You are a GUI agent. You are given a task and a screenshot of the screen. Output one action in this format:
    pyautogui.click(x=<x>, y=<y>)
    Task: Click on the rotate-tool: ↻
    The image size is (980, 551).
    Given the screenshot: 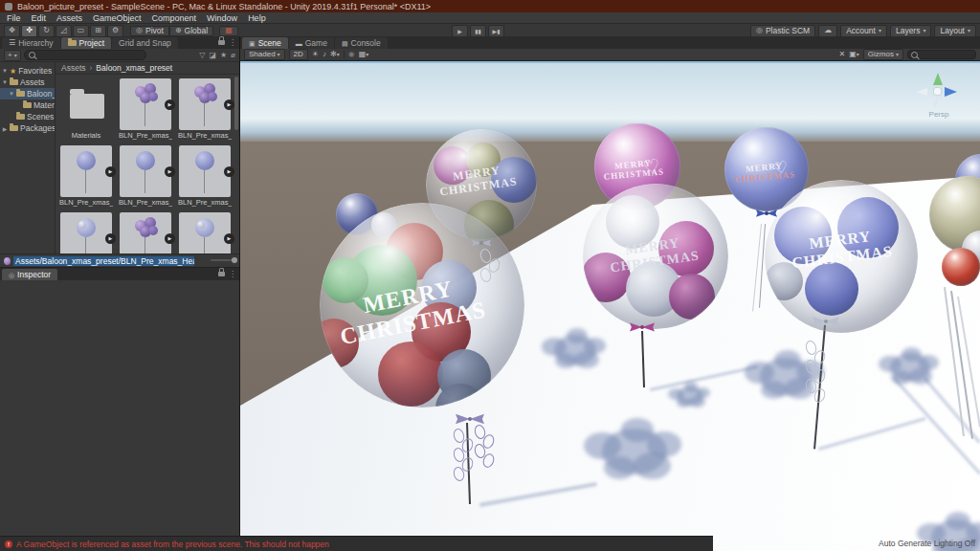 What is the action you would take?
    pyautogui.click(x=46, y=31)
    